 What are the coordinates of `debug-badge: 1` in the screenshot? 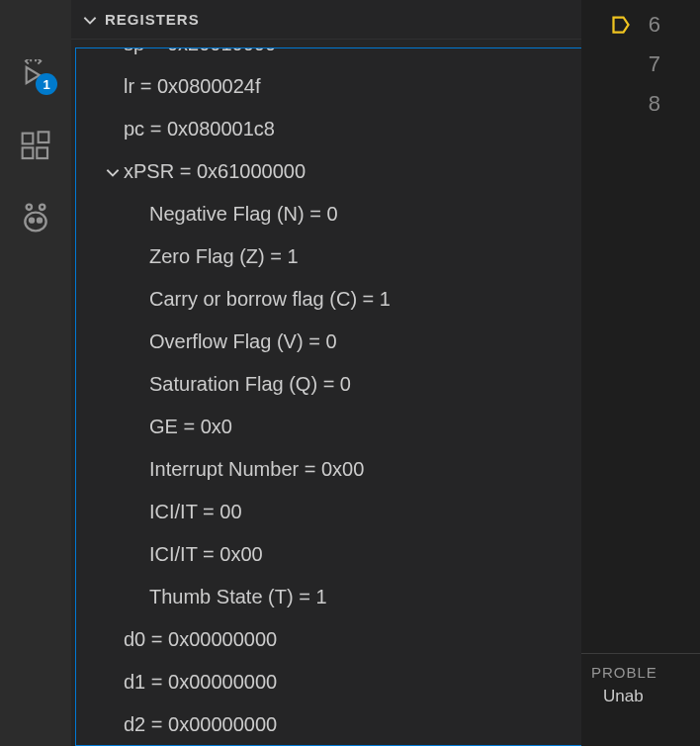 It's located at (46, 84).